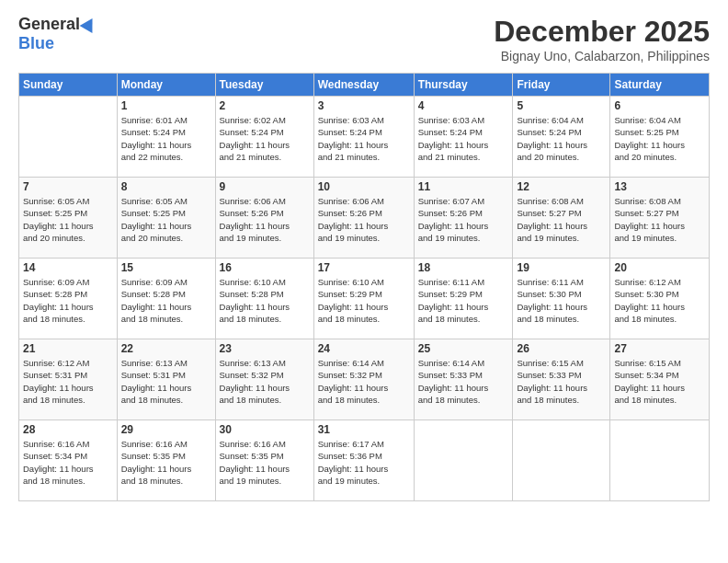 The width and height of the screenshot is (728, 563). What do you see at coordinates (562, 218) in the screenshot?
I see `calendar-cell: 12Sunrise: 6:08 AM Sunset: 5:27 PM Dayli…` at bounding box center [562, 218].